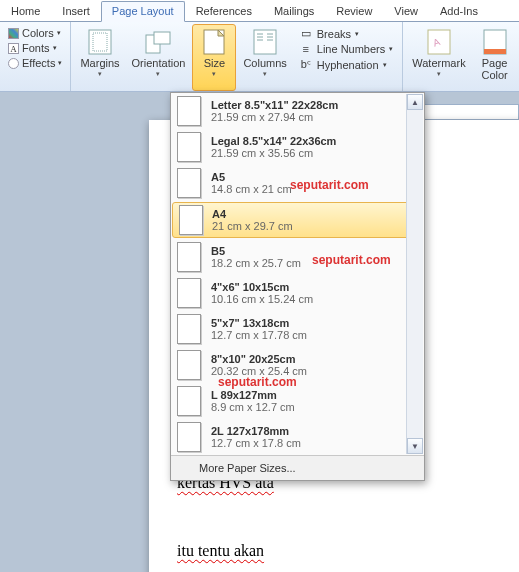 The height and width of the screenshot is (572, 519). I want to click on document-line, so click(348, 518).